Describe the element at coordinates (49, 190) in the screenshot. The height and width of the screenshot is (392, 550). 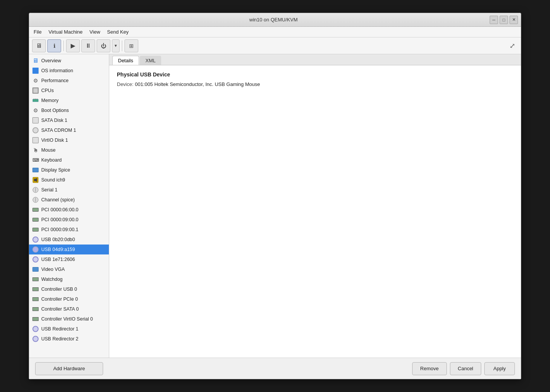
I see `sidebar-item-label: Serial 1` at that location.